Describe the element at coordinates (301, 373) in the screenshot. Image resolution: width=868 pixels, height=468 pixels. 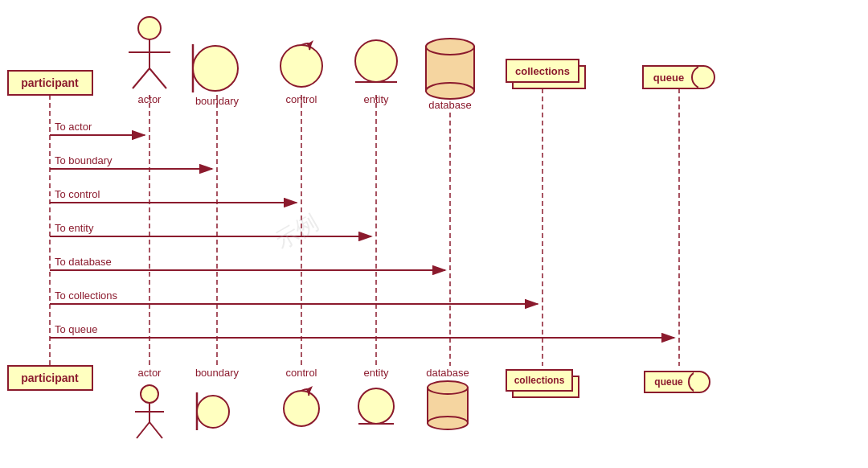
I see `svg-text: control` at that location.